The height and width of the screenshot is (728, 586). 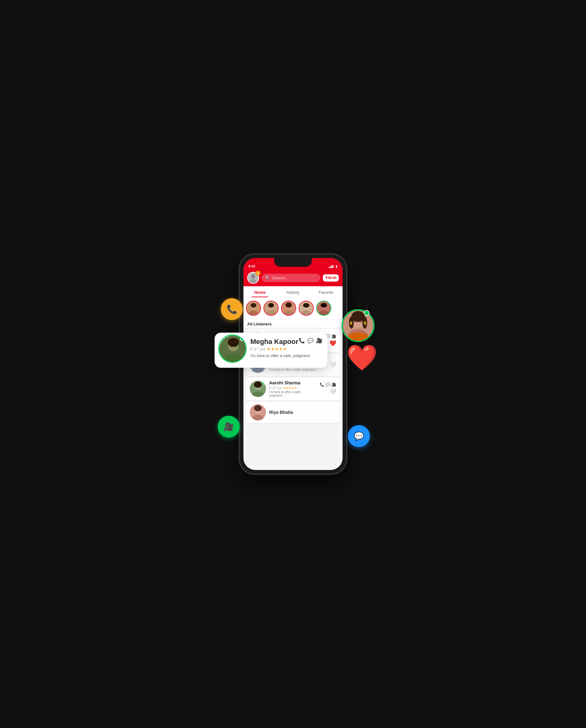 What do you see at coordinates (253, 278) in the screenshot?
I see `user-avatar-badge: 10` at bounding box center [253, 278].